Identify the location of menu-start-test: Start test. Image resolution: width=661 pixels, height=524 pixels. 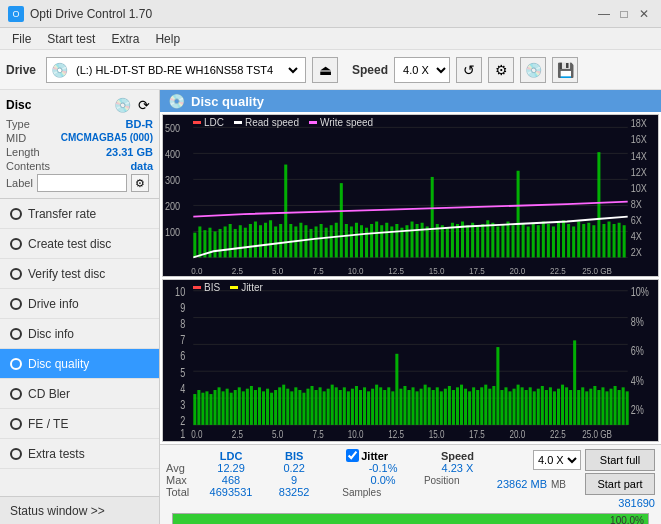
(71, 39).